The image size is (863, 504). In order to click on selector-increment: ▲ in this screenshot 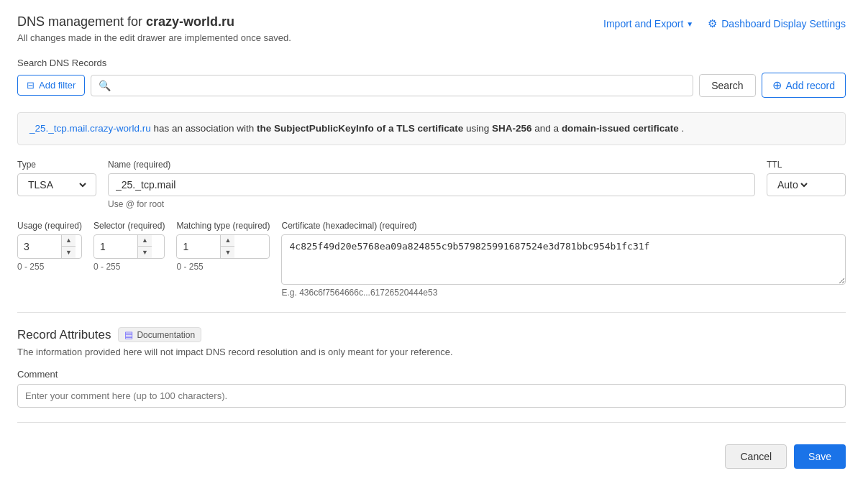, I will do `click(145, 241)`.